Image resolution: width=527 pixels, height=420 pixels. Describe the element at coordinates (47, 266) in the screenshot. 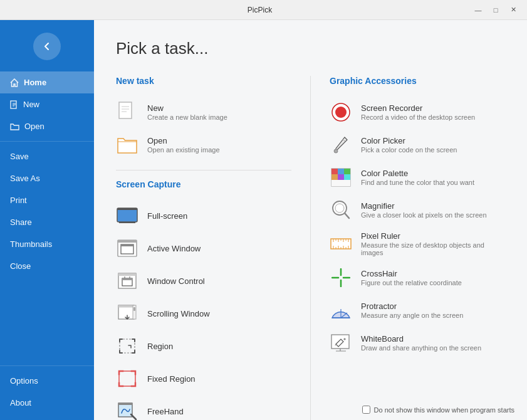

I see `sidebar-item-close: Close` at that location.